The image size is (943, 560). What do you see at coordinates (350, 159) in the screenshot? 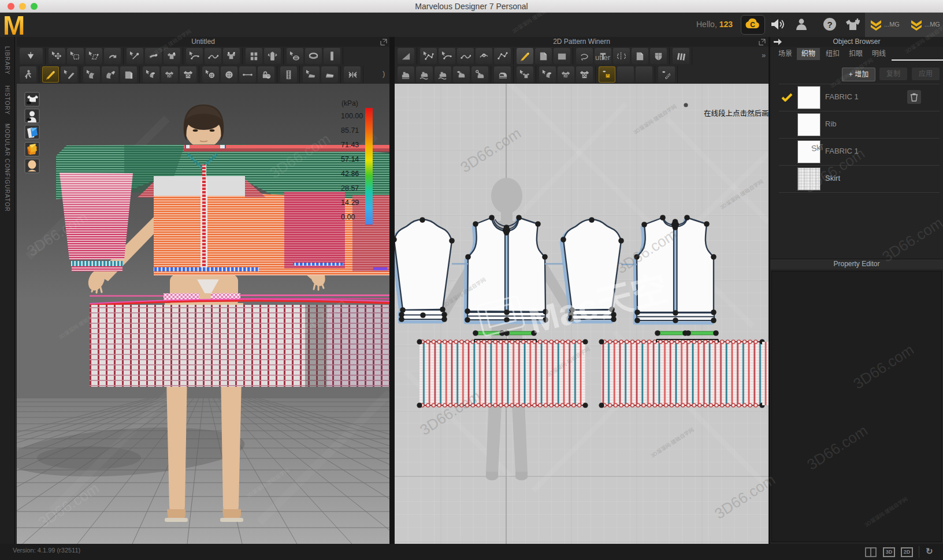
I see `svg-text: 57.14` at bounding box center [350, 159].